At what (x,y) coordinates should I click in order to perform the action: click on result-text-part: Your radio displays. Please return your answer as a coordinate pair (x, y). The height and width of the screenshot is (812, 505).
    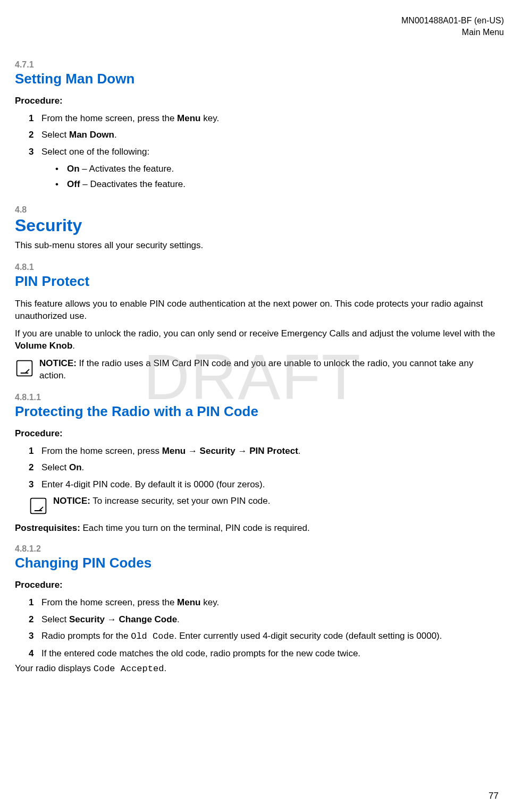
    Looking at the image, I should click on (54, 669).